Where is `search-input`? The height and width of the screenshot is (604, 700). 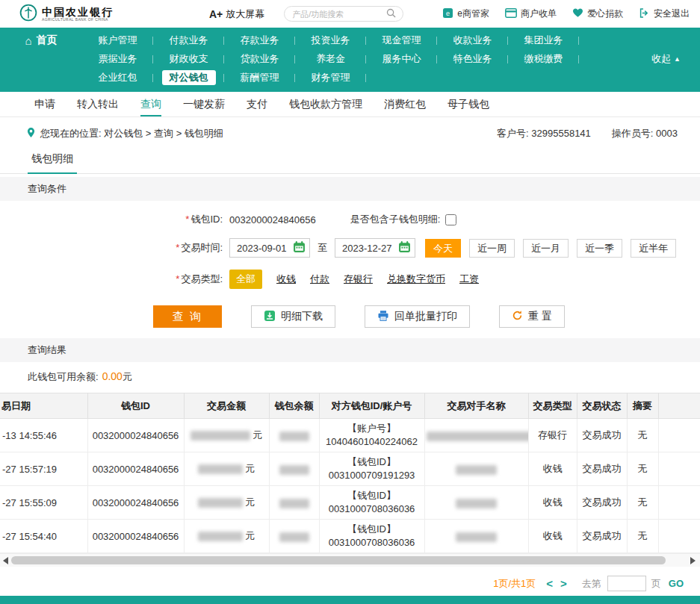
search-input is located at coordinates (339, 14).